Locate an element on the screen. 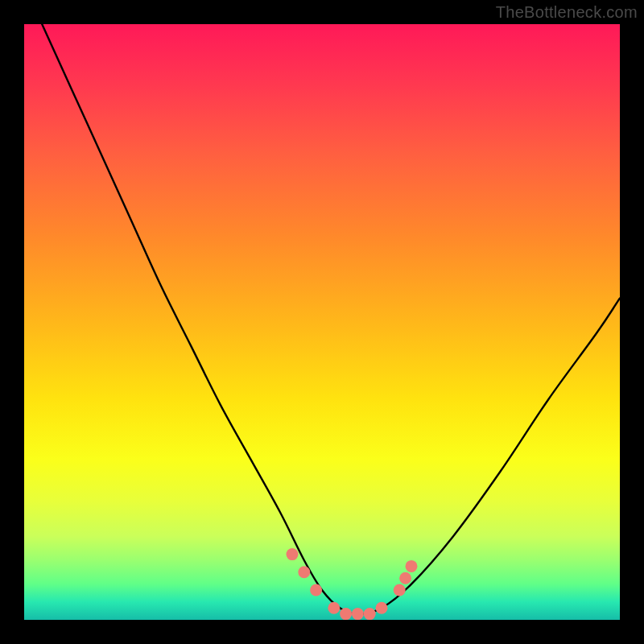 This screenshot has width=644, height=644. watermark-text: TheBottleneck.com is located at coordinates (567, 13).